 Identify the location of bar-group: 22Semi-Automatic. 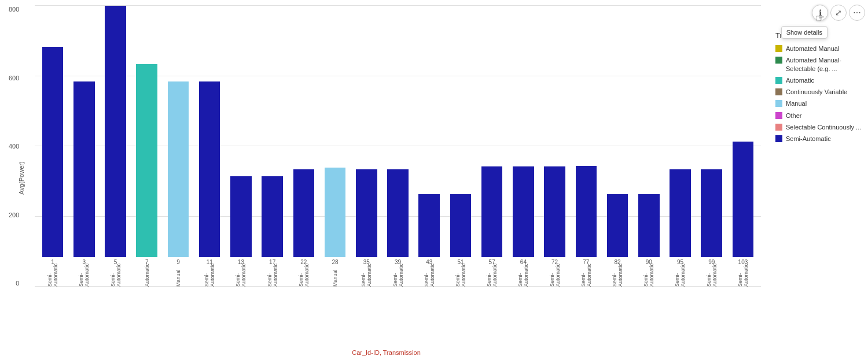
(304, 146).